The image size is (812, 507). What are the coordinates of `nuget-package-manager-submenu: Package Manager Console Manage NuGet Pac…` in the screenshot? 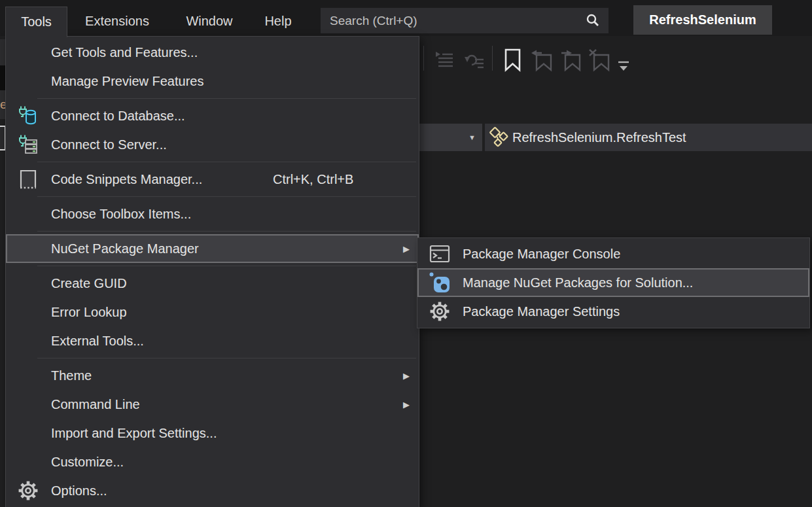 It's located at (614, 283).